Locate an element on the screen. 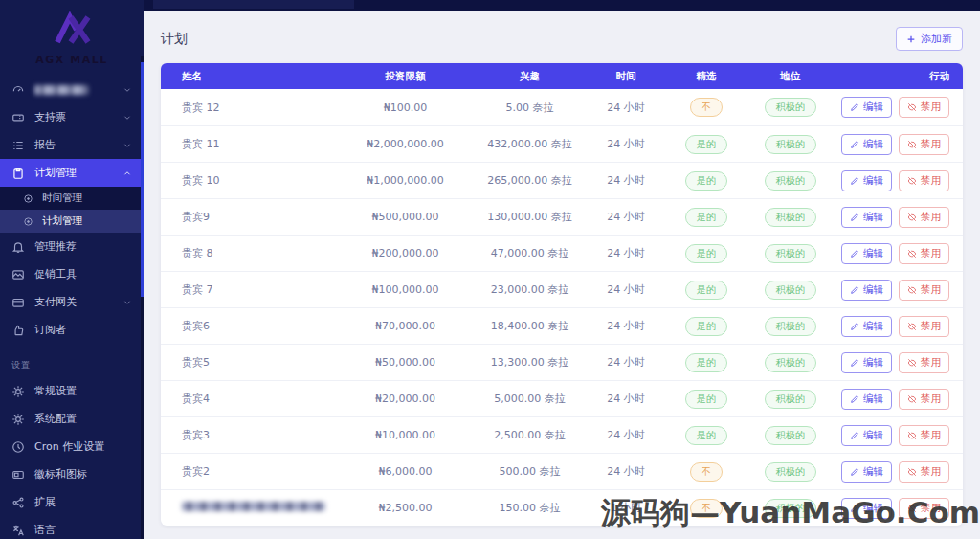 Image resolution: width=980 pixels, height=539 pixels. sidebar-subitem-计划管理: 计划管理 is located at coordinates (72, 221).